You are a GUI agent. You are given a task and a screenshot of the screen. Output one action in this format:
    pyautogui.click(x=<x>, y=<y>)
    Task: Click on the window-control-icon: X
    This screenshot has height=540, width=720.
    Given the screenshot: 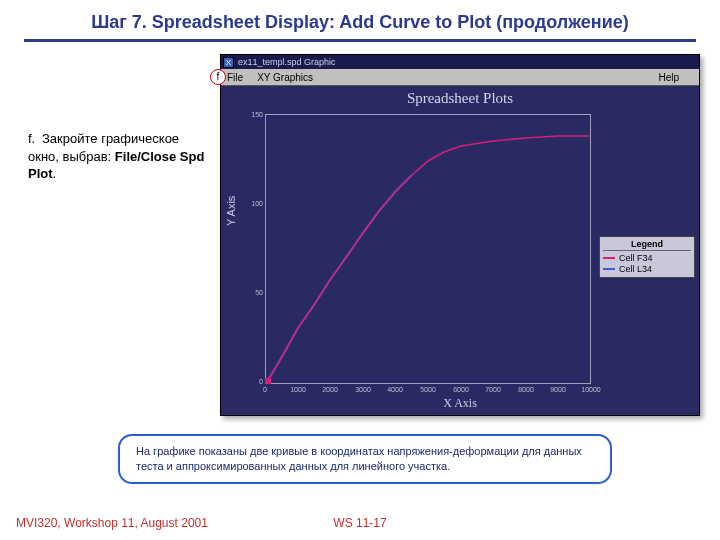 What is the action you would take?
    pyautogui.click(x=228, y=62)
    